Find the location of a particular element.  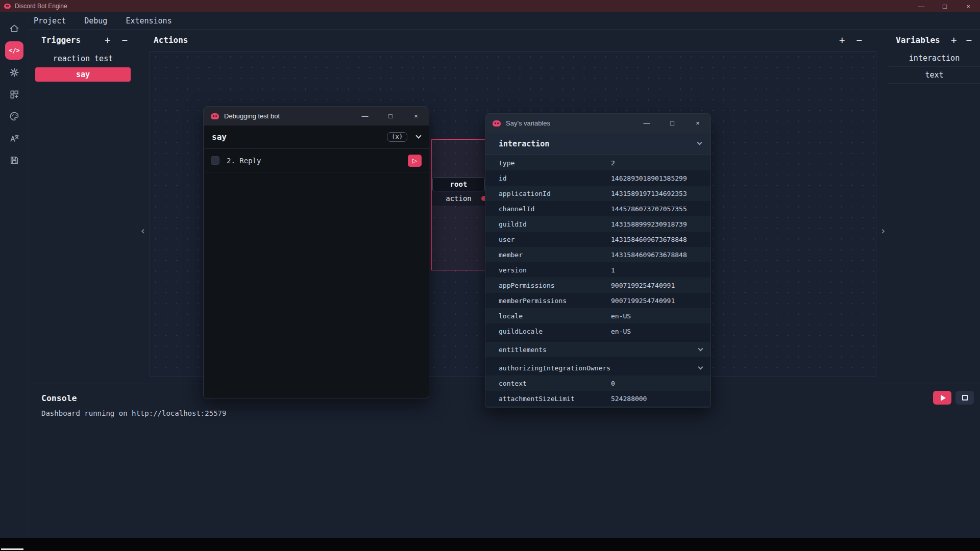

triggers-header: Triggers + − is located at coordinates (83, 40).